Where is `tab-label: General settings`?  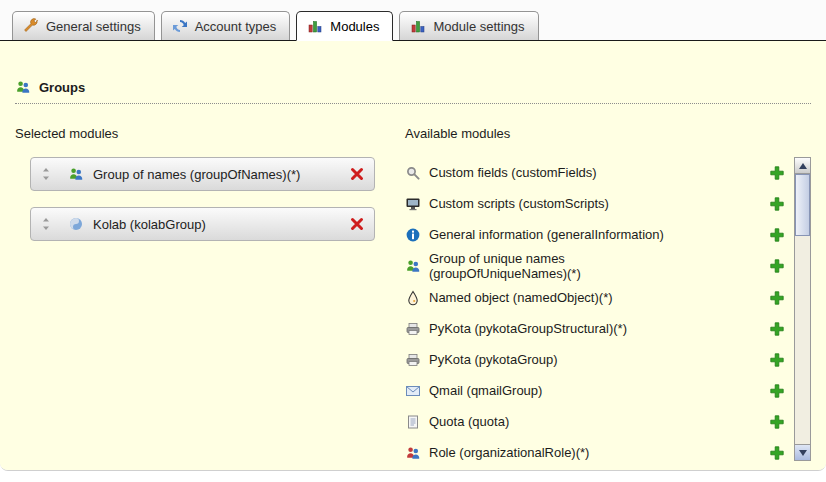
tab-label: General settings is located at coordinates (94, 26).